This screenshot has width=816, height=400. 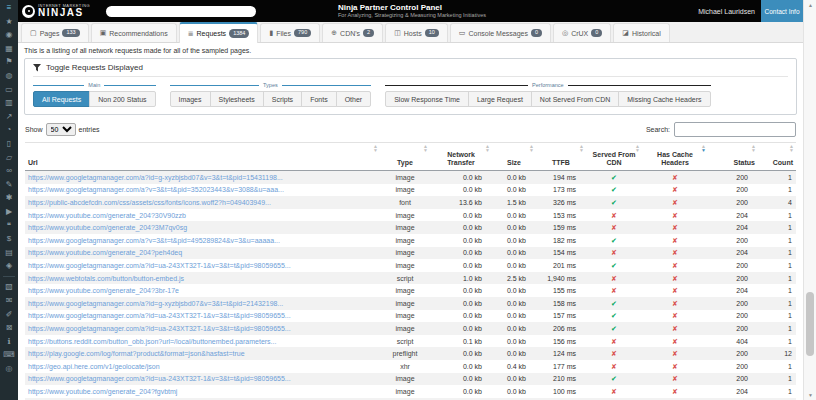 I want to click on request-url-link: https://geo.api.here.com/v1/geolocate/js…, so click(x=94, y=366).